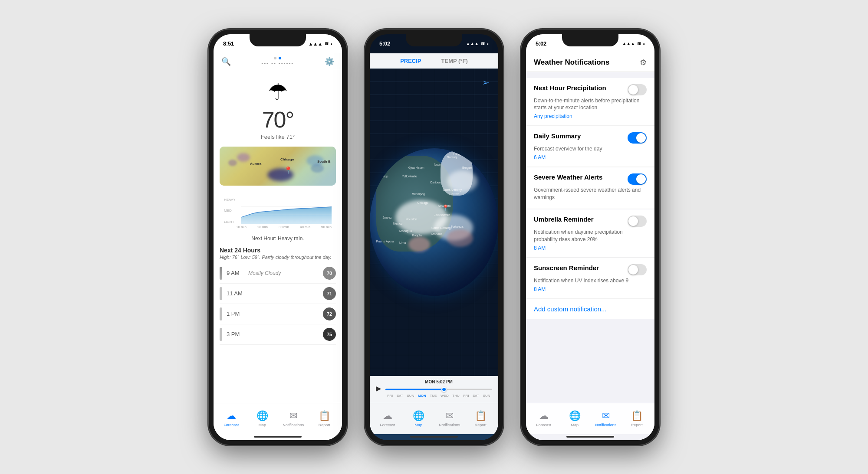 Image resolution: width=868 pixels, height=474 pixels. Describe the element at coordinates (418, 425) in the screenshot. I see `tab-label-map-2: Map` at that location.